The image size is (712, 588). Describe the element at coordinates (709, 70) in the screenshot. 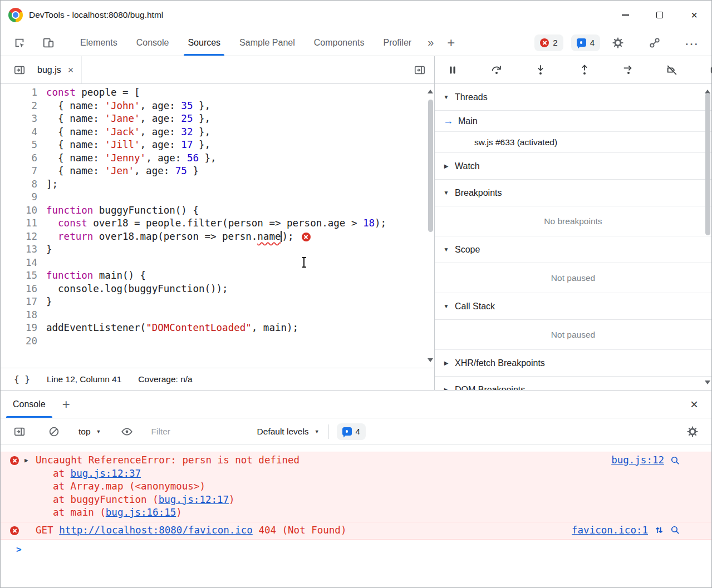

I see `pause-on-exceptions-button` at that location.